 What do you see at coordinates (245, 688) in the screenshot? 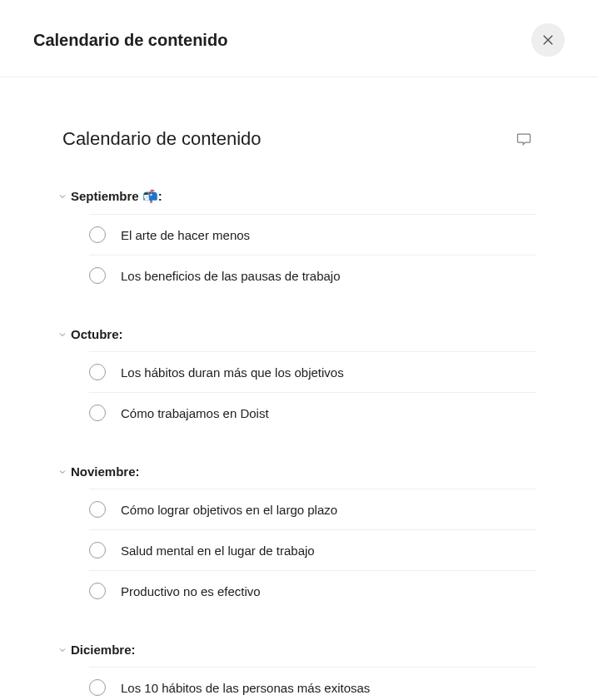
I see `task-title: Los 10 hábitos de las personas más exito…` at bounding box center [245, 688].